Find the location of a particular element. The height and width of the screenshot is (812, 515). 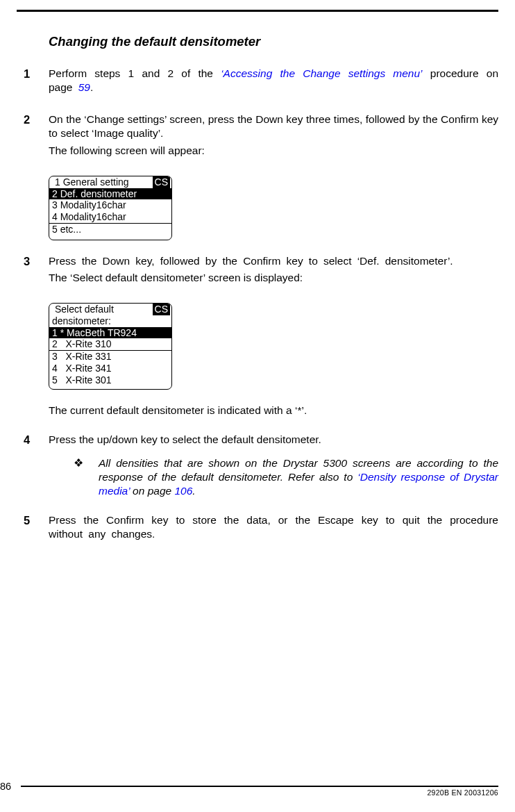

top-rule is located at coordinates (258, 11).